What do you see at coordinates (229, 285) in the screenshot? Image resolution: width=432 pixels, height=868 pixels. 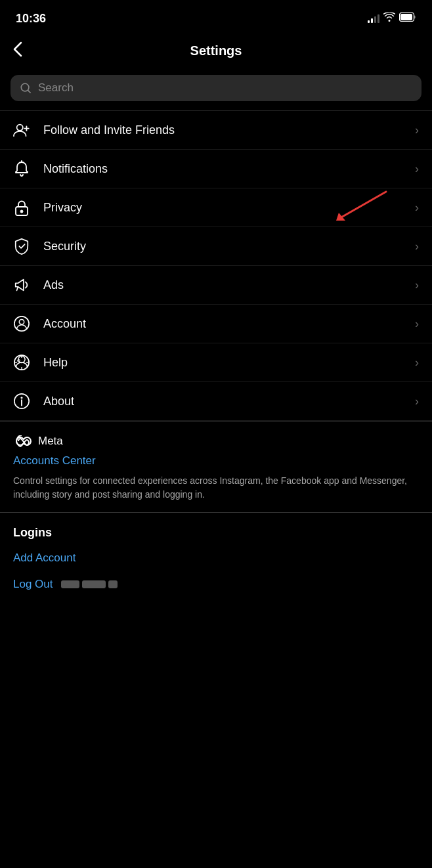 I see `ads-label: Ads` at bounding box center [229, 285].